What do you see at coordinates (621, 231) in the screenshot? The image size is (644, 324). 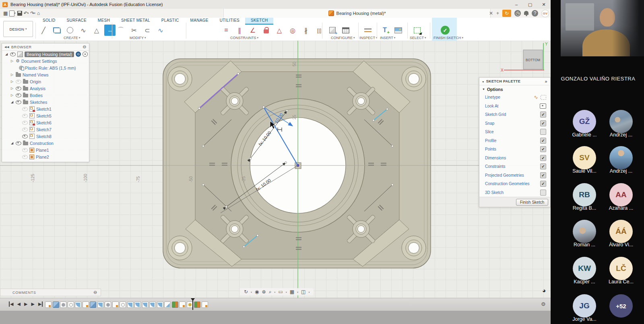 I see `participant-avatar: ÁÁ` at bounding box center [621, 231].